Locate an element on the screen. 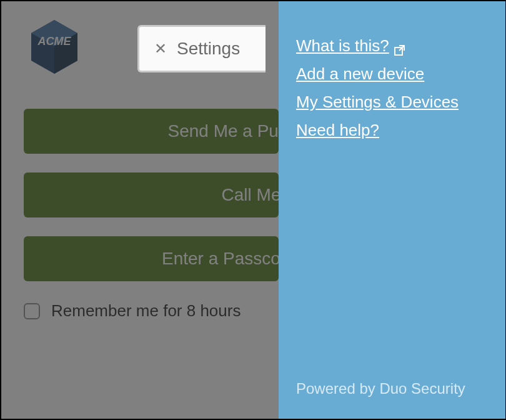 This screenshot has height=420, width=506. my-settings-devices-link: My Settings & Devices is located at coordinates (401, 102).